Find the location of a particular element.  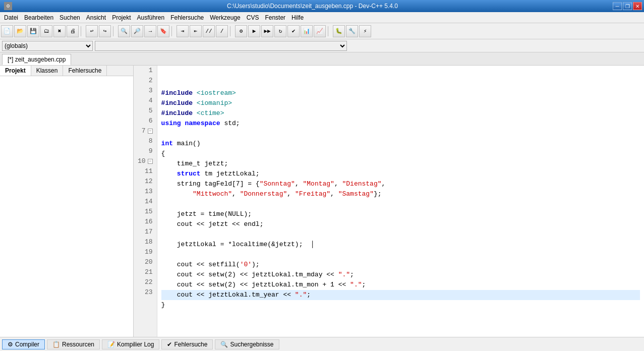

scope-dropdown is located at coordinates (221, 46).